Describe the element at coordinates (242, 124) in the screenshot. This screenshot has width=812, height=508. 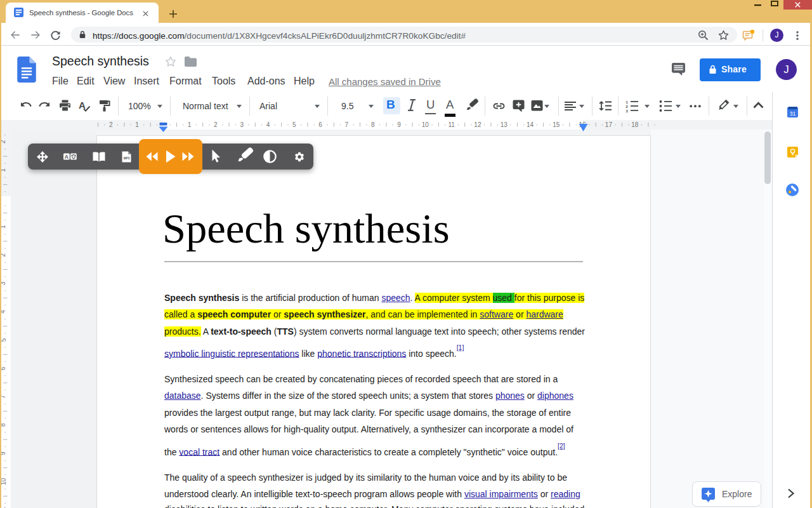
I see `svg-text: 3` at that location.